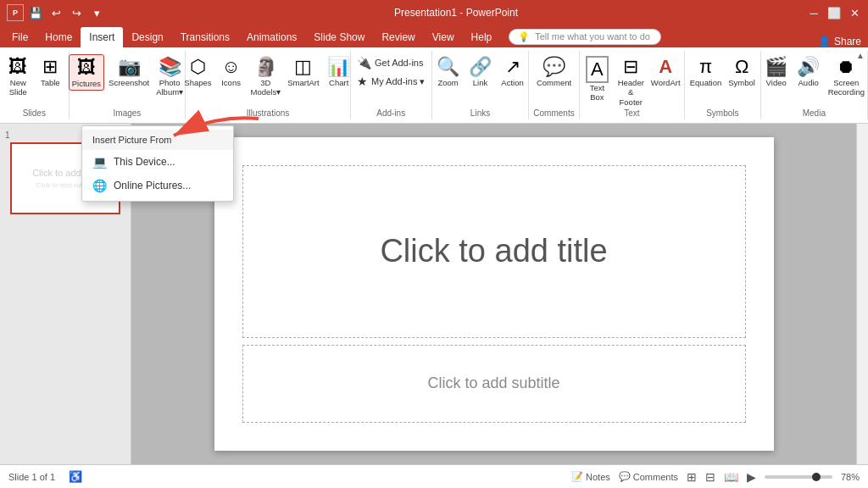  I want to click on comments-icon: 💬, so click(625, 476).